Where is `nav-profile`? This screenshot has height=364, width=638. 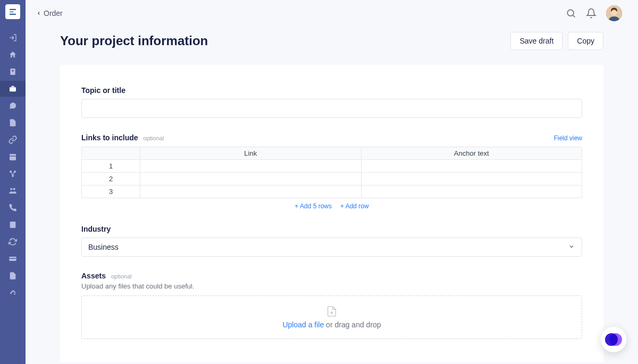
nav-profile is located at coordinates (13, 72).